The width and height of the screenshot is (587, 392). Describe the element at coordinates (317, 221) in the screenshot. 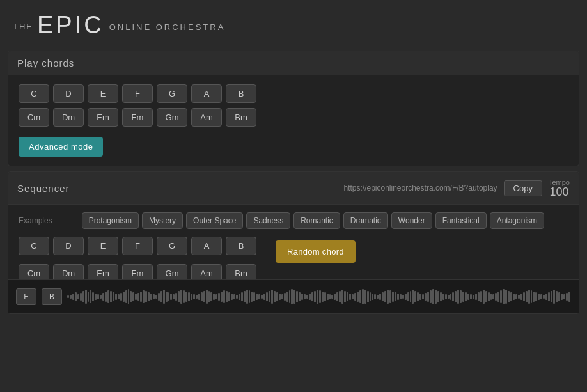

I see `example-btn-romantic: Romantic` at that location.